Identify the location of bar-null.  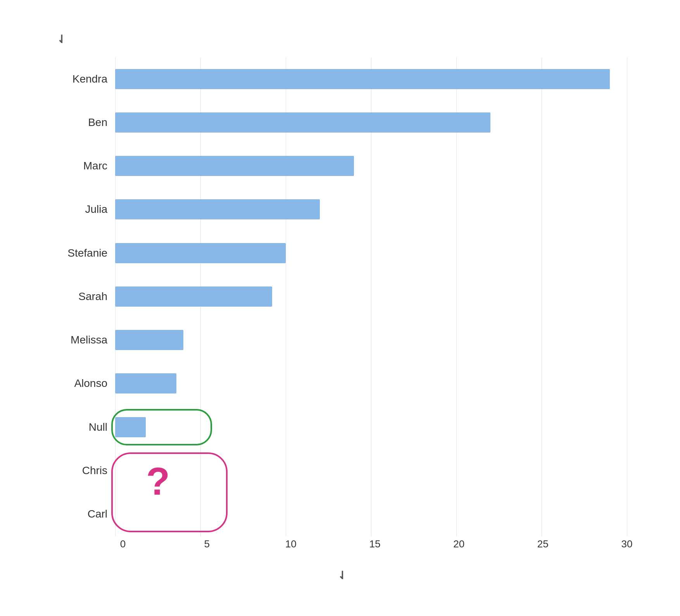
(130, 427).